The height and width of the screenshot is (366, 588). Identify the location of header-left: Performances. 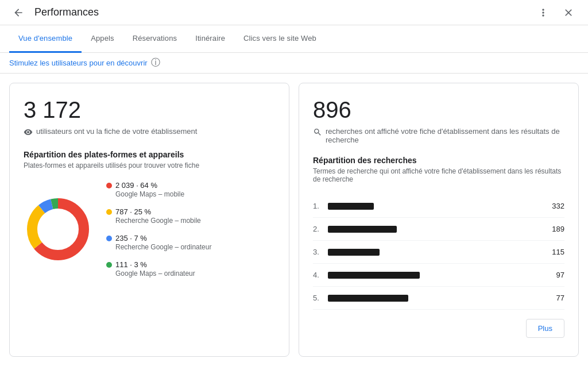
(54, 13).